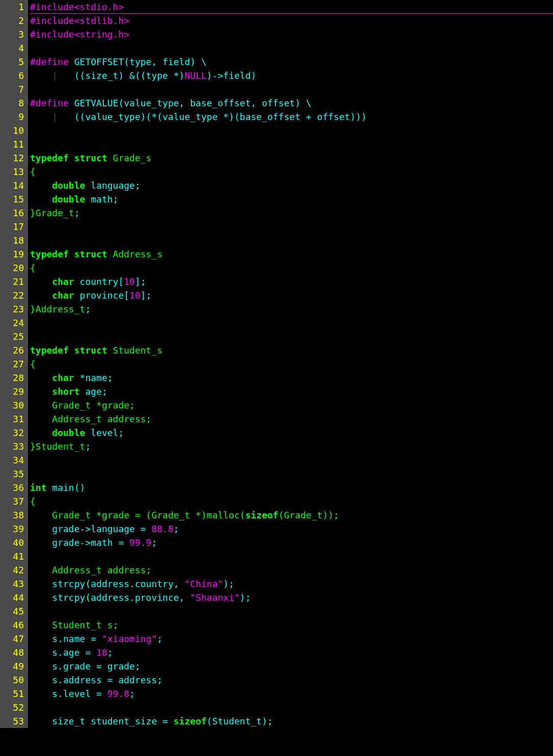  What do you see at coordinates (291, 282) in the screenshot?
I see `code-line: char country[10];` at bounding box center [291, 282].